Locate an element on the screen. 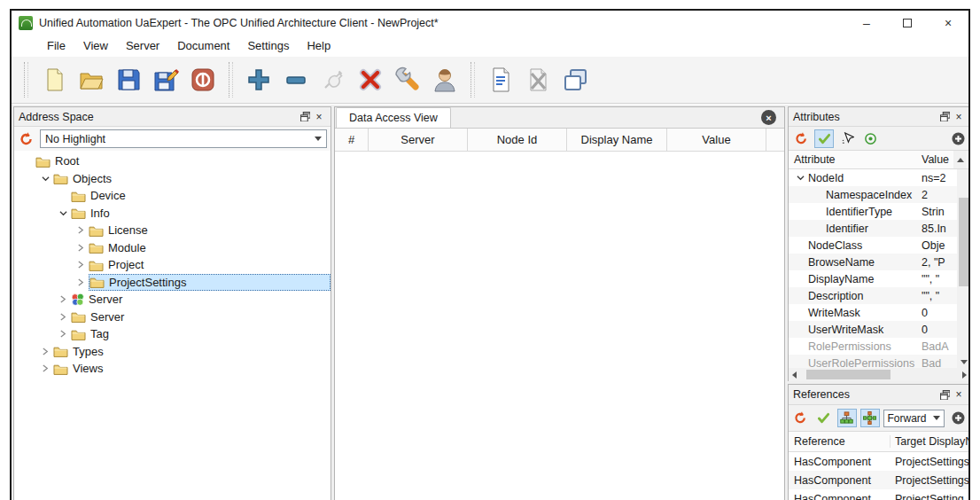  hierarchy-view-button is located at coordinates (847, 418).